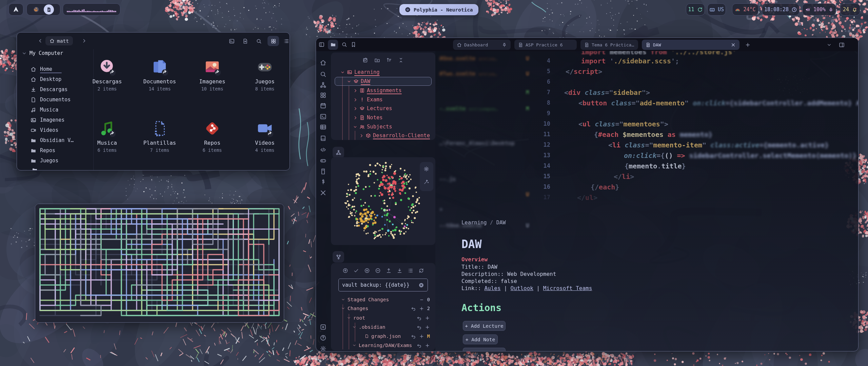 Image resolution: width=868 pixels, height=366 pixels. I want to click on tab-daw: DAW, so click(691, 45).